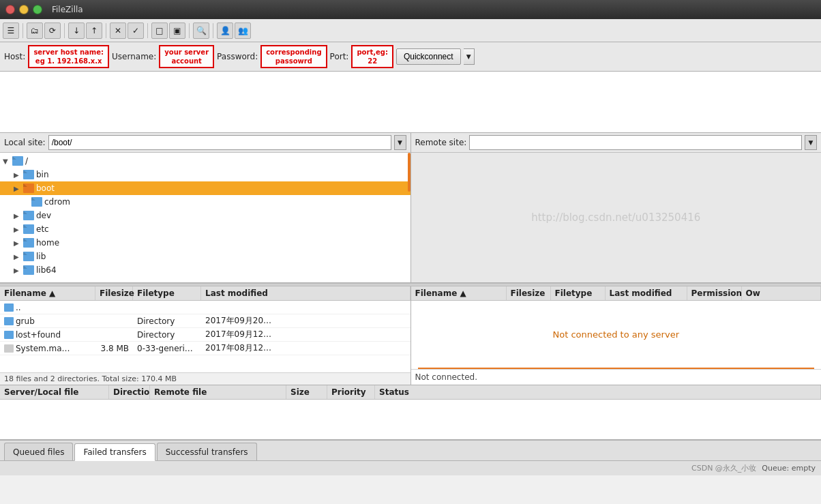 This screenshot has width=821, height=504. What do you see at coordinates (243, 31) in the screenshot?
I see `toolbar-user2-btn: 👥` at bounding box center [243, 31].